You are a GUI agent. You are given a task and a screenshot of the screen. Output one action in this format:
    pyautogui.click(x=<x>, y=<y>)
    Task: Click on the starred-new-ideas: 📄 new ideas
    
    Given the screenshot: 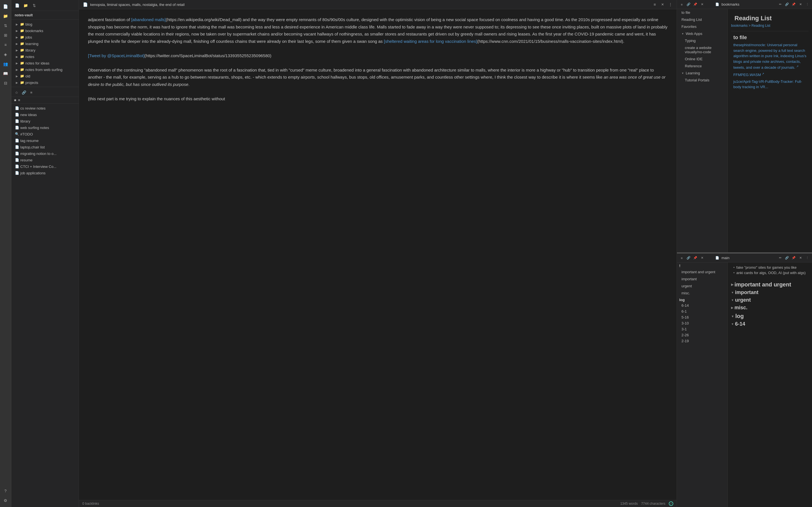 What is the action you would take?
    pyautogui.click(x=45, y=115)
    